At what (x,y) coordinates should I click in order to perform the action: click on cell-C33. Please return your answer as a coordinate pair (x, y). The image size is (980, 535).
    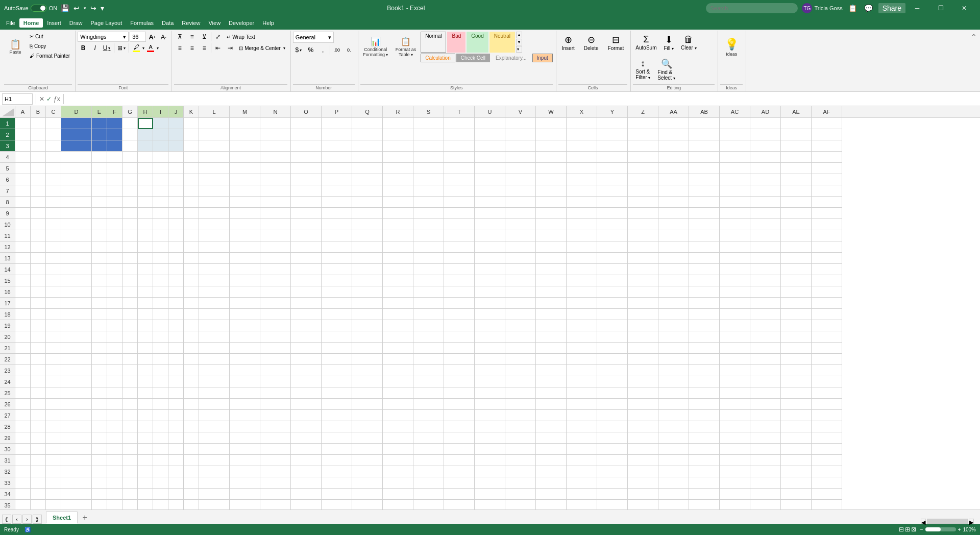
    Looking at the image, I should click on (54, 483).